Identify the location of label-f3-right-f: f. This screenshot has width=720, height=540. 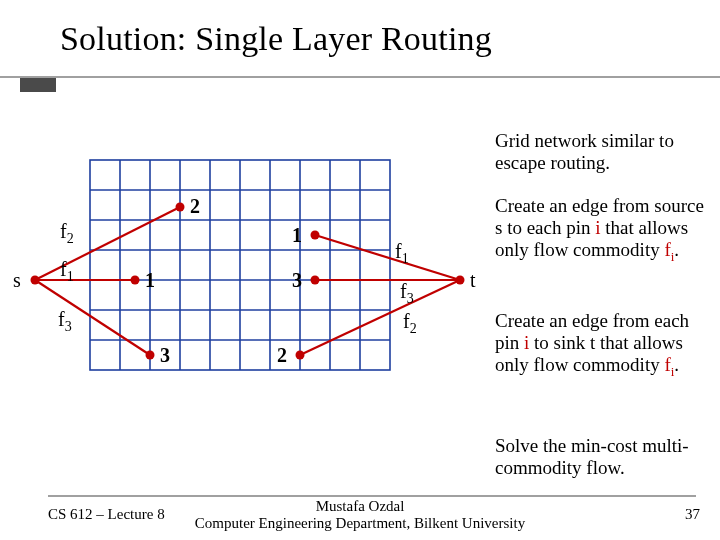
(404, 291).